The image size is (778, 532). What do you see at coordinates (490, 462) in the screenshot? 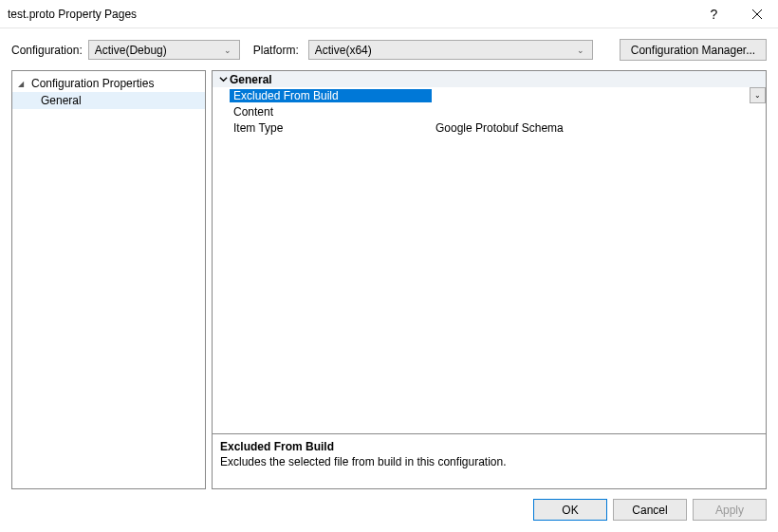
I see `description-text: Excludes the selected file from build in…` at bounding box center [490, 462].